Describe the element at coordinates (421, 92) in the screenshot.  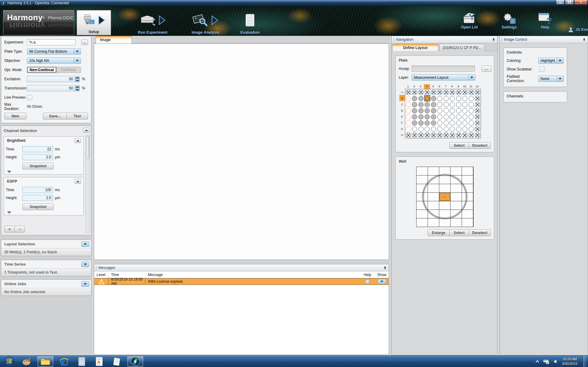
I see `plate-well-A3` at that location.